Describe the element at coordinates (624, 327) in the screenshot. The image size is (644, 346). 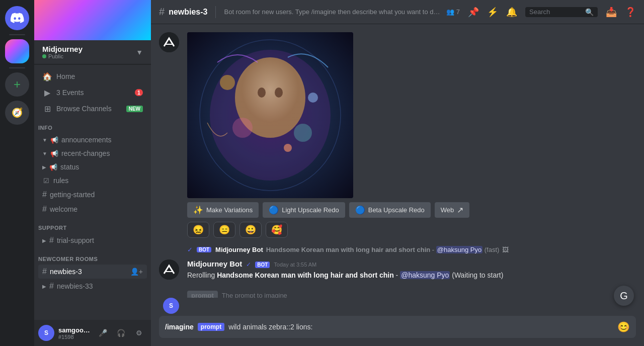
I see `emoji-picker-button: 😊` at that location.